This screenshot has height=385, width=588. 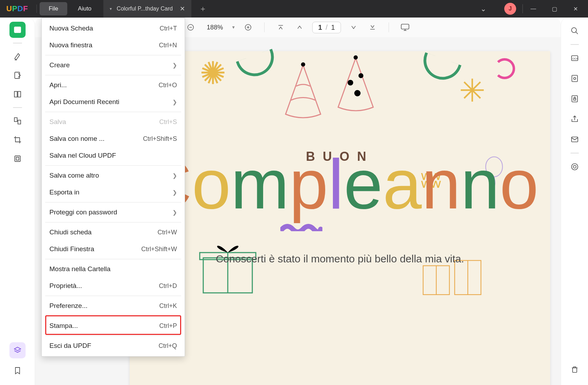 What do you see at coordinates (18, 350) in the screenshot?
I see `layers-button` at bounding box center [18, 350].